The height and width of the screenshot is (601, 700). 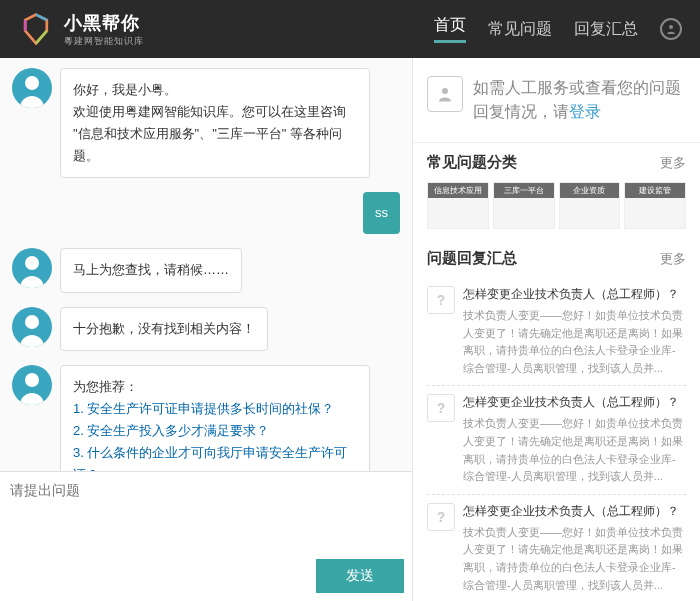 I want to click on section-title: 问题回复汇总, so click(x=472, y=258).